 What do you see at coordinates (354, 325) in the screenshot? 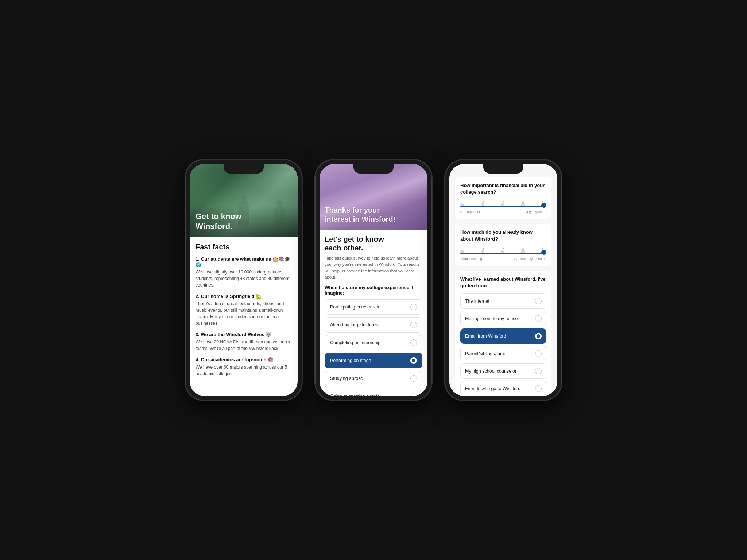
I see `option-label-2: Attending large lectures` at bounding box center [354, 325].